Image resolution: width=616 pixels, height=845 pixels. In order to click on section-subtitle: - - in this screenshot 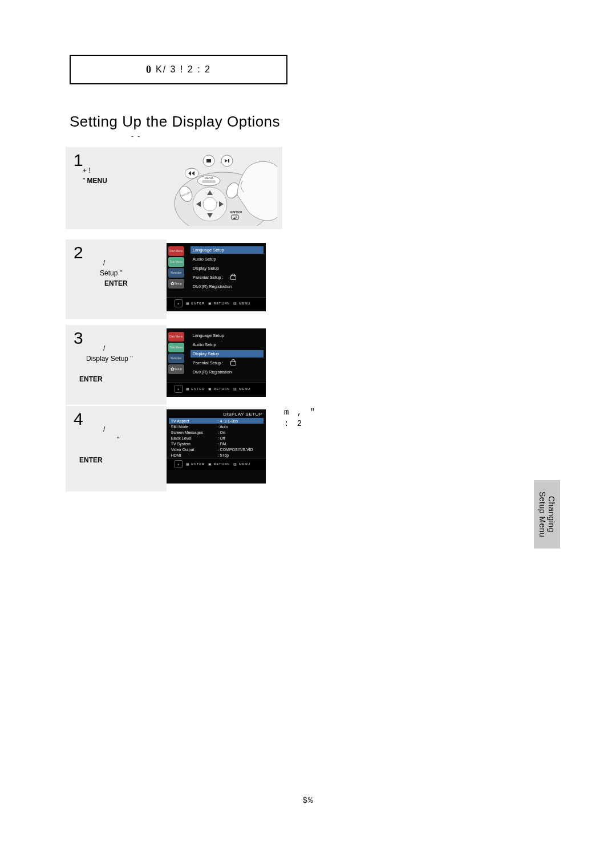, I will do `click(136, 136)`.